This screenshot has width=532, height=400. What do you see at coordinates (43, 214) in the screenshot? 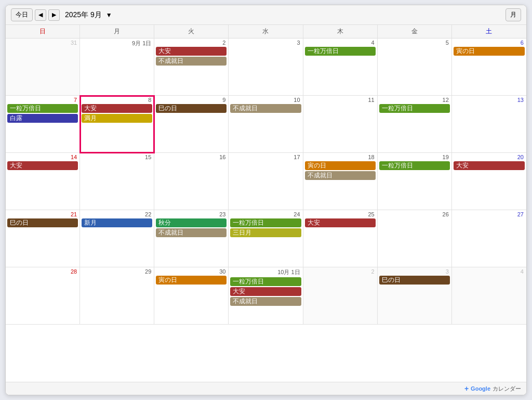
I see `day-number: 21` at bounding box center [43, 214].